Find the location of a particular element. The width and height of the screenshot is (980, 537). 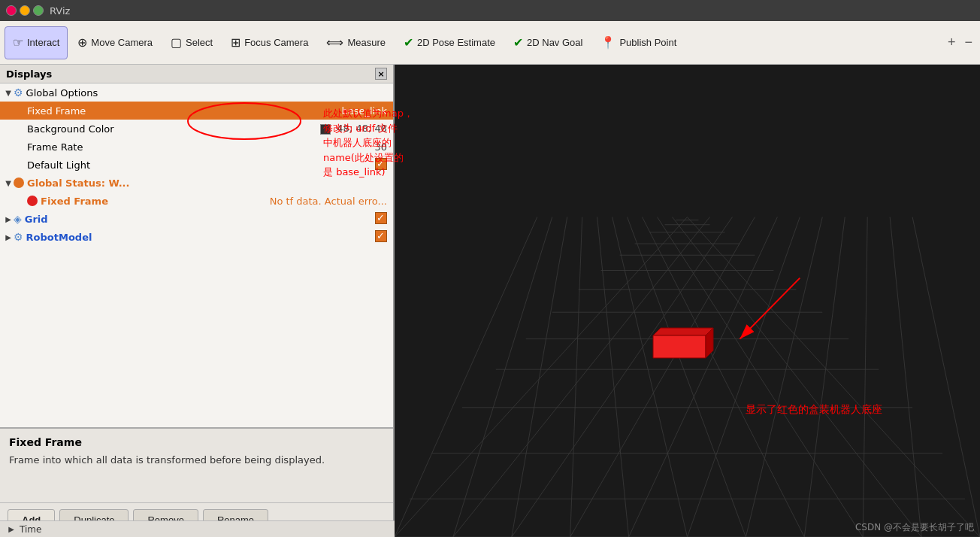

fixed-frame-value: base_link is located at coordinates (366, 111).